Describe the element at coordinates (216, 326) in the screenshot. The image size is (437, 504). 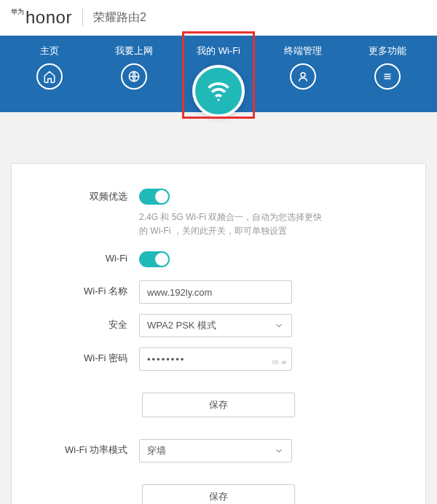
I see `security-select: WPA2 PSK 模式` at that location.